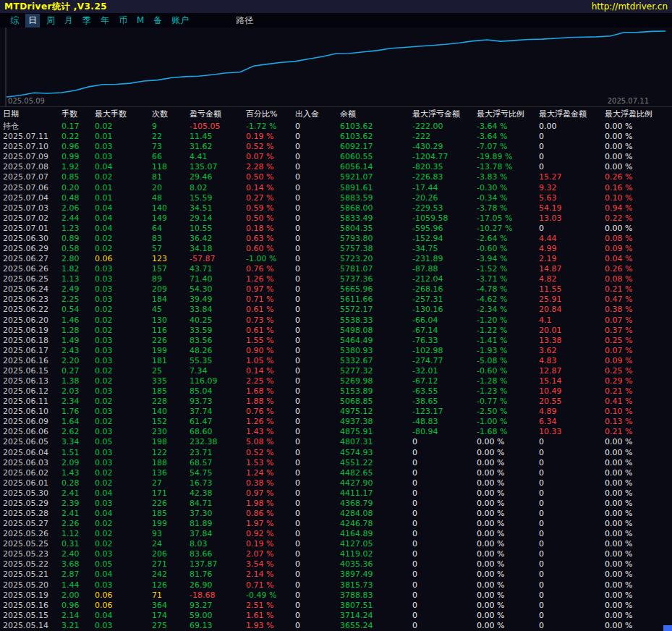  Describe the element at coordinates (218, 483) in the screenshot. I see `cell: 16.73` at that location.